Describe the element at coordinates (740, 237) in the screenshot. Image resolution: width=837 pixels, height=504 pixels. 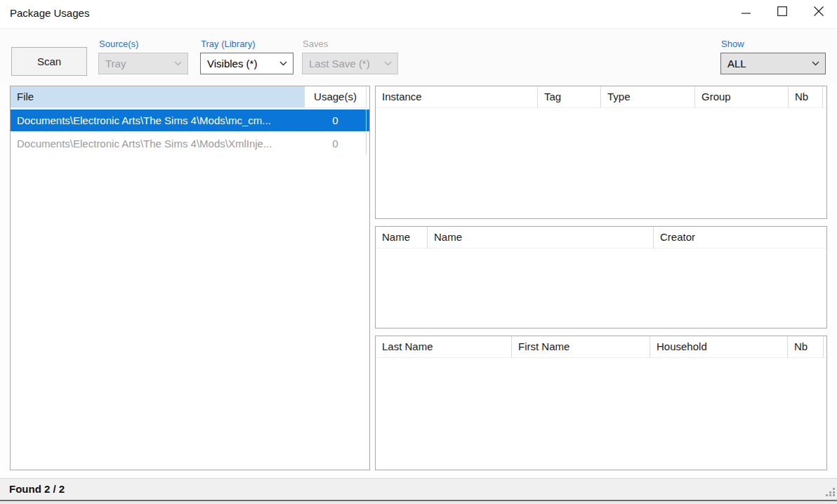
I see `creator-column-header: Creator` at that location.